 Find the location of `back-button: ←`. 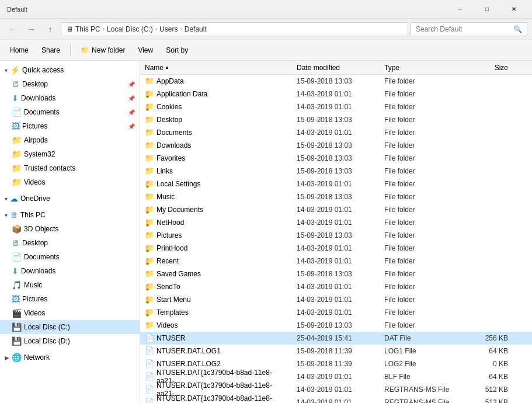

back-button: ← is located at coordinates (13, 29).